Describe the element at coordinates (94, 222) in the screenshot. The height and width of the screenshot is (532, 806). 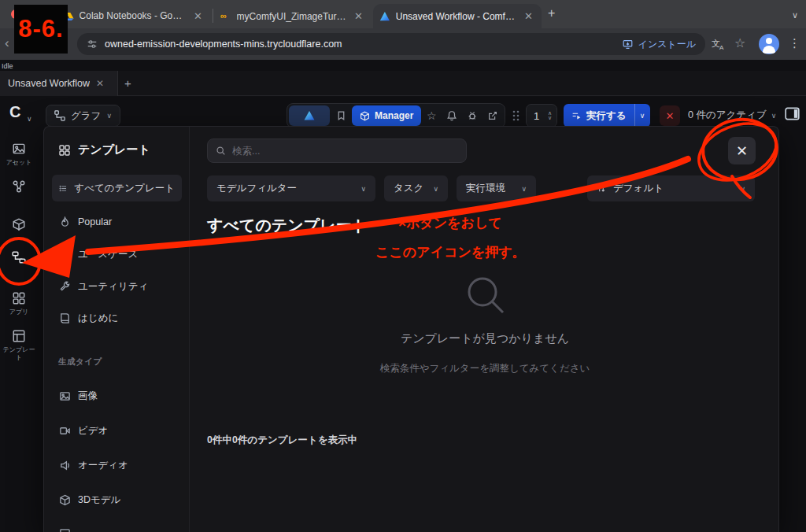
I see `nav-item-label: Popular` at that location.